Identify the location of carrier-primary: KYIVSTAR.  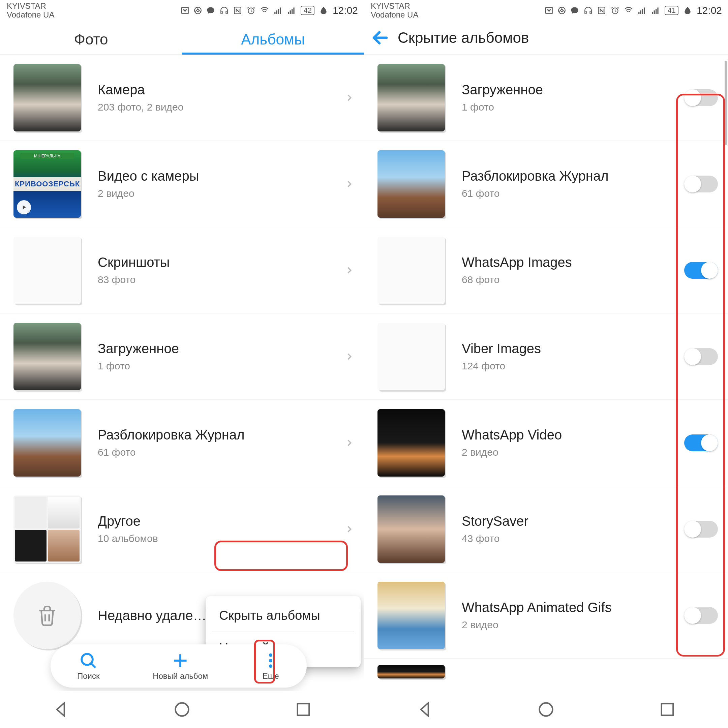
(395, 6).